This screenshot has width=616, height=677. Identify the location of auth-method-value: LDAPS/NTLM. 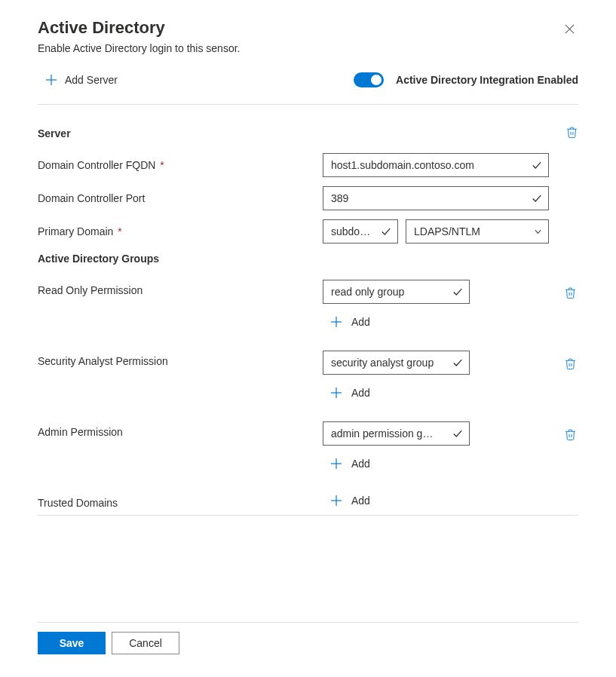
(447, 231).